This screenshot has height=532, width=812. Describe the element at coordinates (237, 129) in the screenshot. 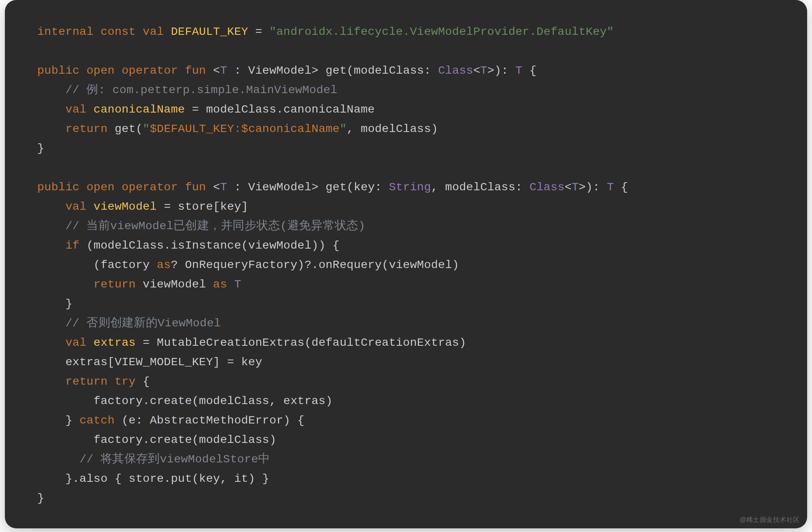

I see `code-line: return get("$DEFAULT_KEY:$canonicalName"…` at that location.